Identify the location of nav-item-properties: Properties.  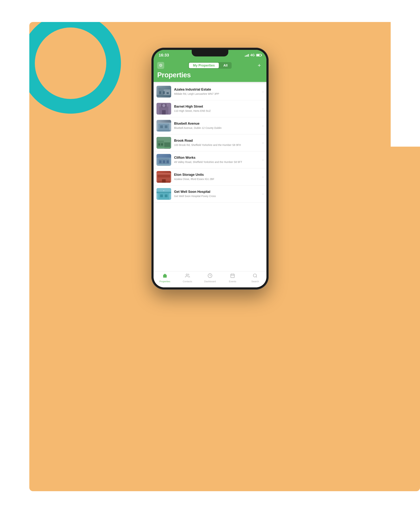
(165, 278).